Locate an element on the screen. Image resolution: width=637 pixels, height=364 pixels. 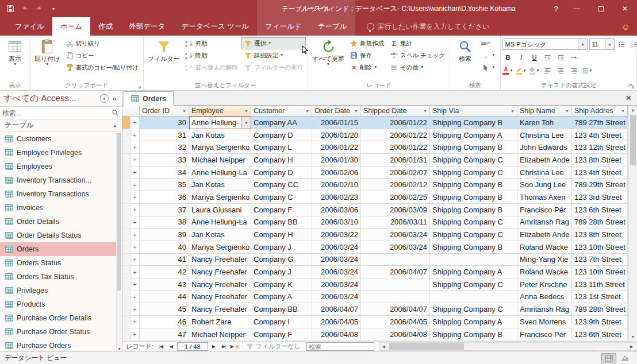
filter-button: フィルター is located at coordinates (164, 49).